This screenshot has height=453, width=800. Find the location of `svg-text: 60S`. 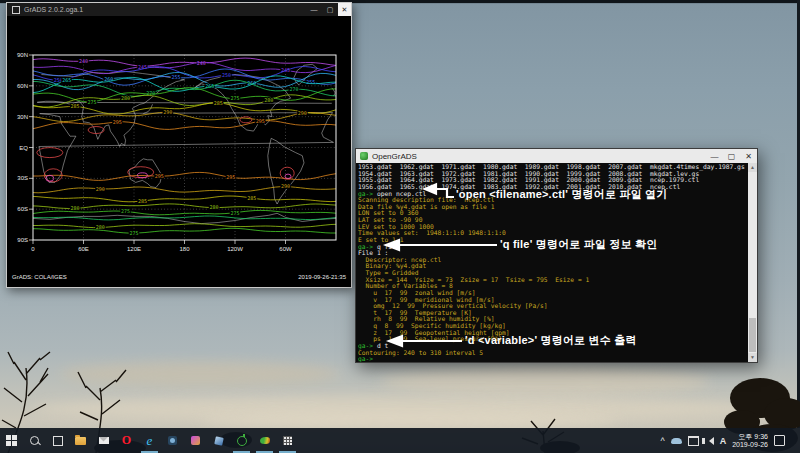

svg-text: 60S is located at coordinates (22, 209).